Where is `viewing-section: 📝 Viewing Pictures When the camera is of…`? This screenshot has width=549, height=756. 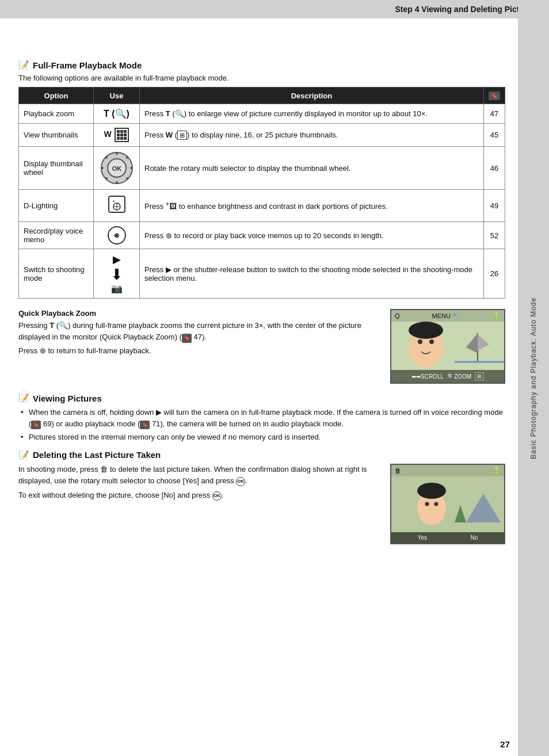 viewing-section: 📝 Viewing Pictures When the camera is of… is located at coordinates (262, 418).